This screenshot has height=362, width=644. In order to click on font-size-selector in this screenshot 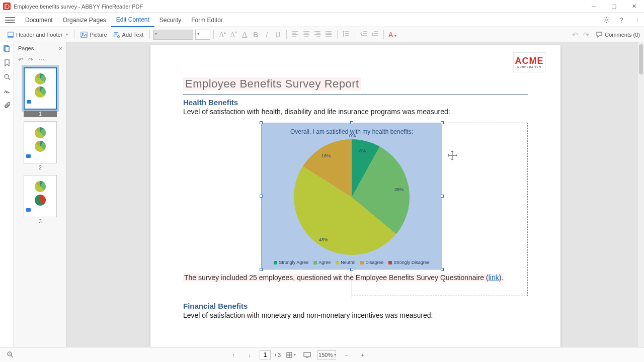, I will do `click(203, 35)`.